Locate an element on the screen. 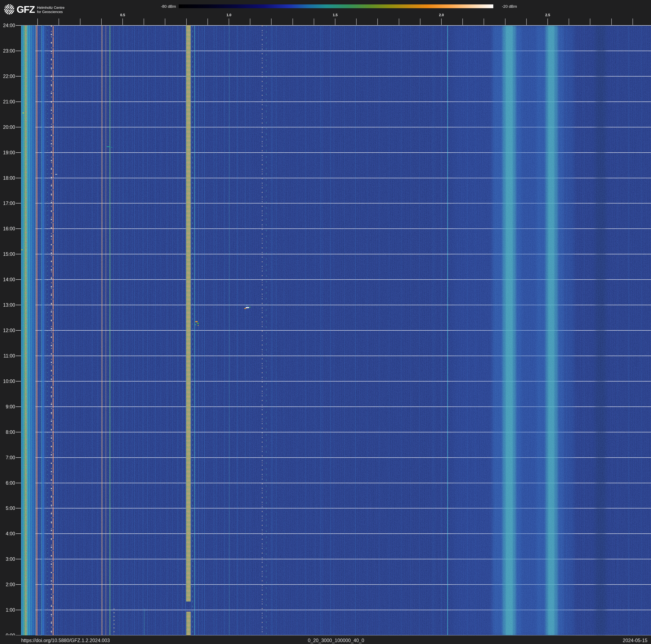 This screenshot has height=644, width=651. time-label: 19:00 is located at coordinates (7, 152).